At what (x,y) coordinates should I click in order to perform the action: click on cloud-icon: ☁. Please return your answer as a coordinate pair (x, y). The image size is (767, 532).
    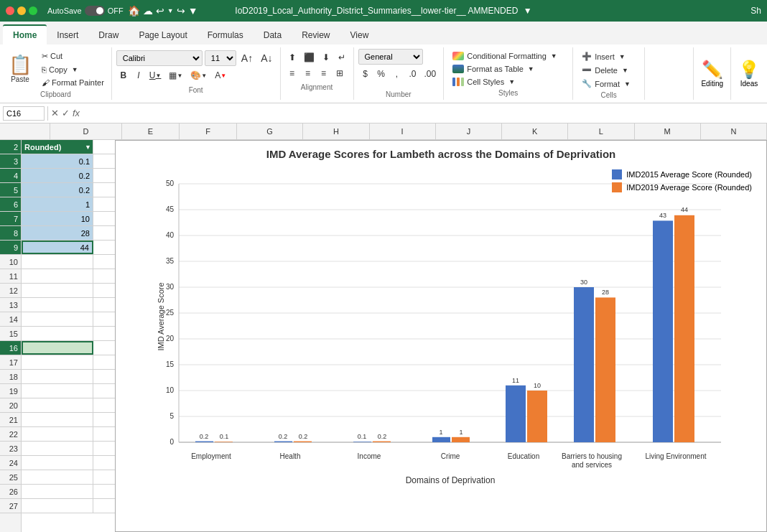
    Looking at the image, I should click on (148, 11).